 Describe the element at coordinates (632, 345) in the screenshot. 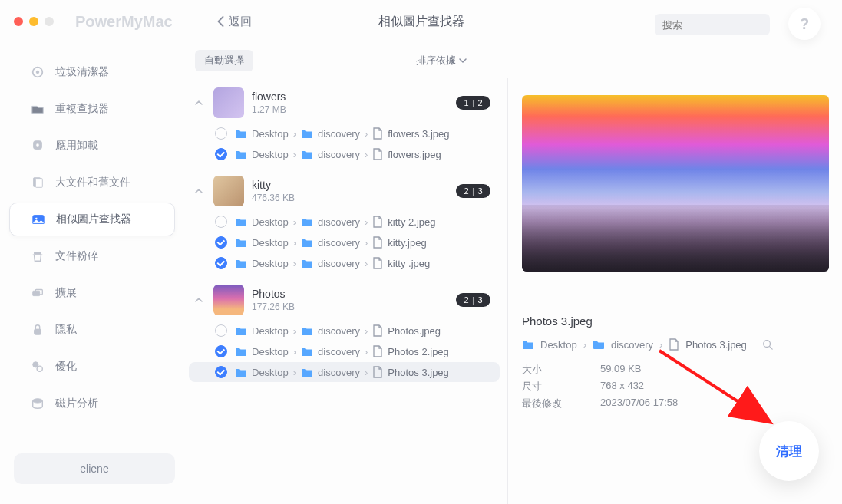

I see `preview-path-segment: discovery` at that location.